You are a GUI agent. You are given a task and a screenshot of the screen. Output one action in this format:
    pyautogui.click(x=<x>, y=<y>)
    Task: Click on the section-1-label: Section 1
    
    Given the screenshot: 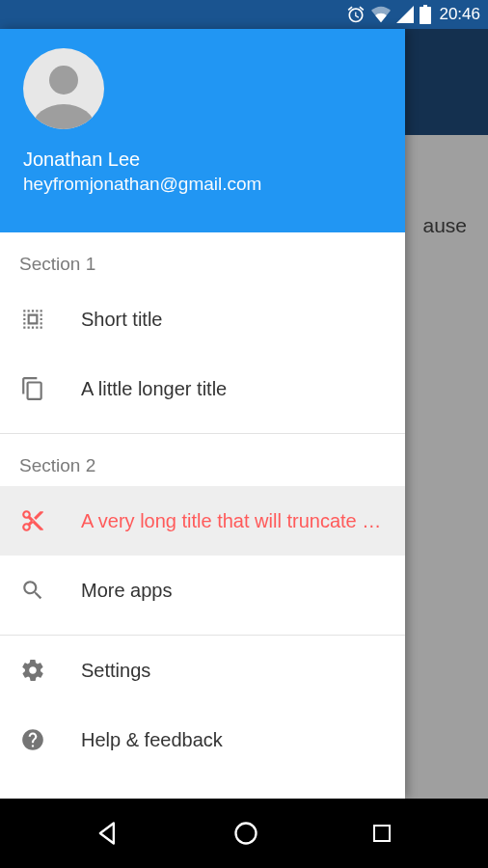 What is the action you would take?
    pyautogui.click(x=203, y=258)
    